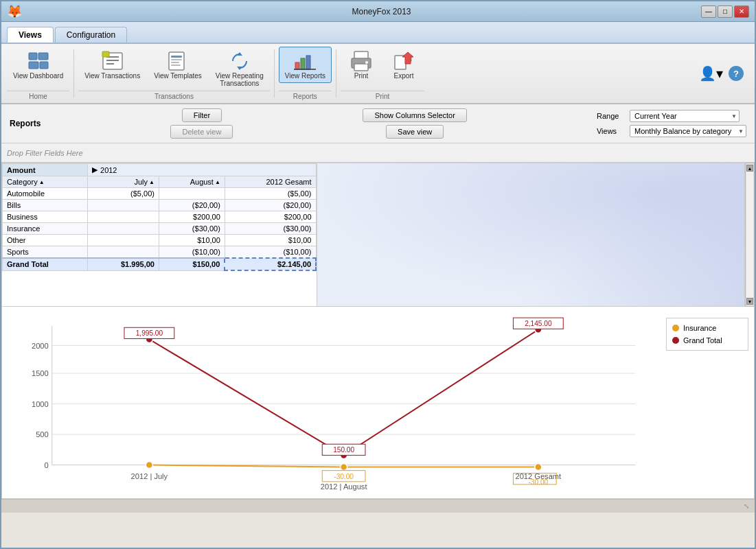 The image size is (756, 549). What do you see at coordinates (344, 487) in the screenshot?
I see `x-label-august: 2012 | August` at bounding box center [344, 487].